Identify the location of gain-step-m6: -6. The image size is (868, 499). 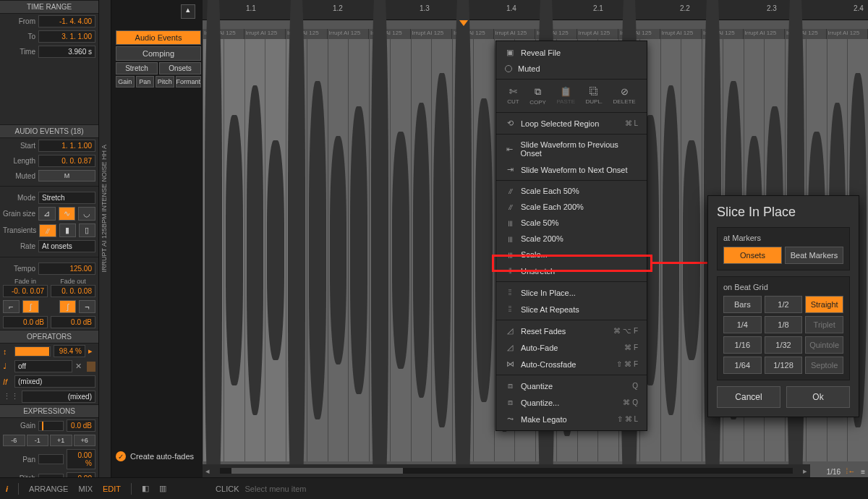
(14, 440).